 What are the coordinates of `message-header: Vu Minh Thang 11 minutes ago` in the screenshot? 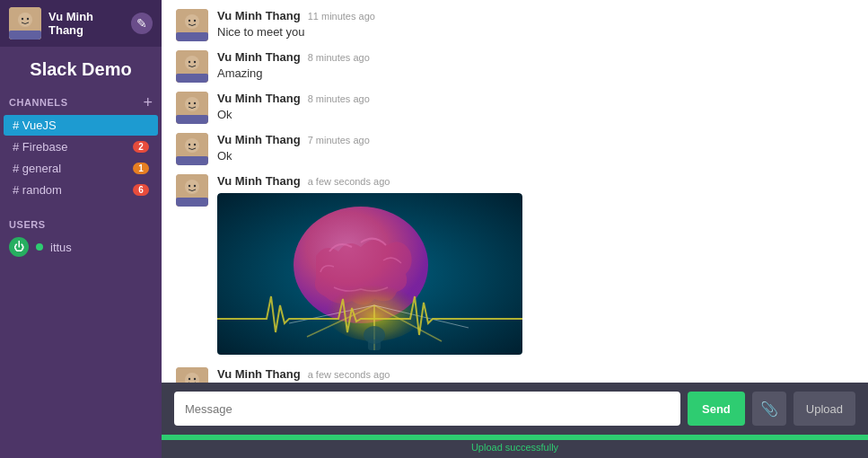 It's located at (535, 16).